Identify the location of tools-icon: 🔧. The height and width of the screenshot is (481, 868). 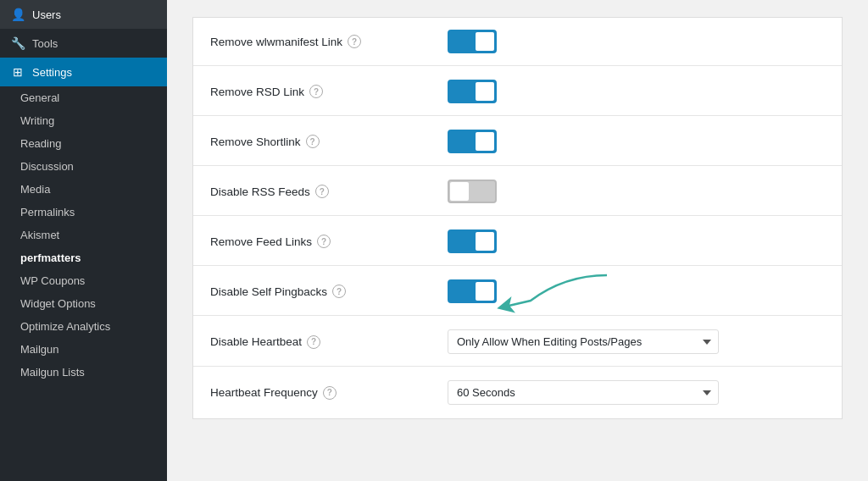
(18, 43).